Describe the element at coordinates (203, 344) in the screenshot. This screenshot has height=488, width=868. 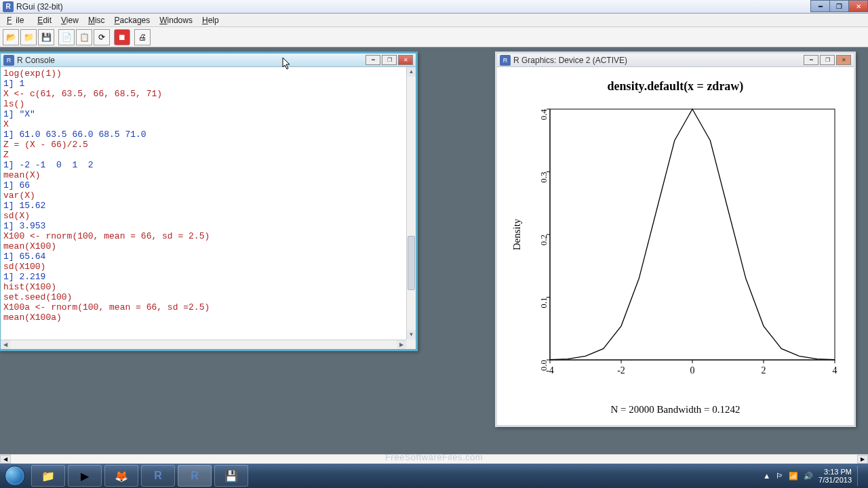
I see `console-horizontal-scrollbar: ◀ ▶` at that location.